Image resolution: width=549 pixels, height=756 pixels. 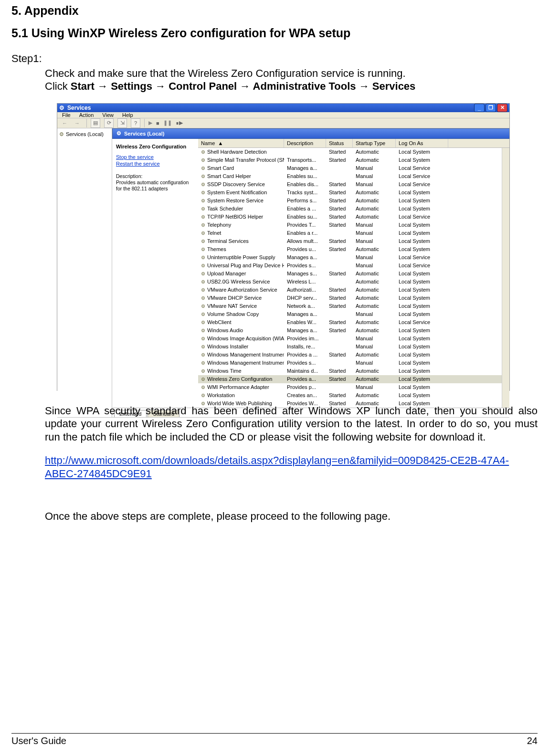 I want to click on nav-arrow-2: →, so click(x=160, y=86).